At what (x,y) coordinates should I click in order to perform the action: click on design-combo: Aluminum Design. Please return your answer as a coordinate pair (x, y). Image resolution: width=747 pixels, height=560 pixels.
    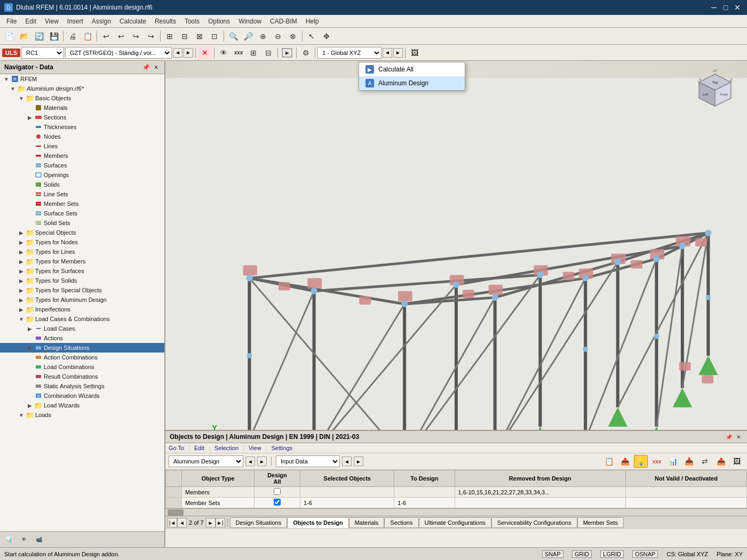
    Looking at the image, I should click on (206, 461).